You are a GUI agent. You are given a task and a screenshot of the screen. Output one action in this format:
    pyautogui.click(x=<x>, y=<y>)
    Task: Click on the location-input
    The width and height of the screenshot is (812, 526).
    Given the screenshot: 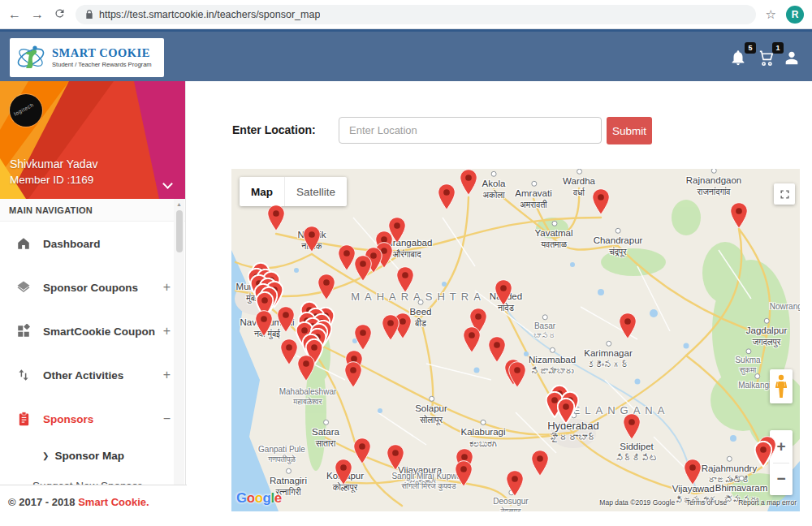 What is the action you would take?
    pyautogui.click(x=470, y=130)
    